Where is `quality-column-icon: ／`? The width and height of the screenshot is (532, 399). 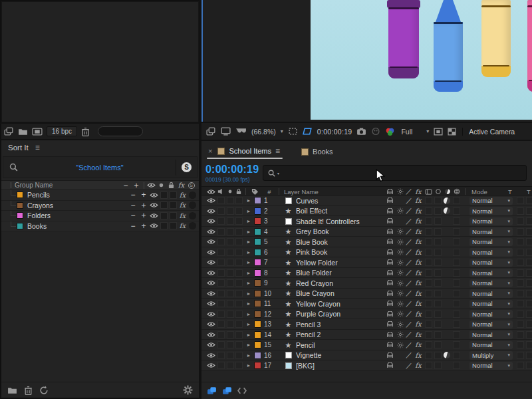 quality-column-icon: ／ is located at coordinates (409, 192).